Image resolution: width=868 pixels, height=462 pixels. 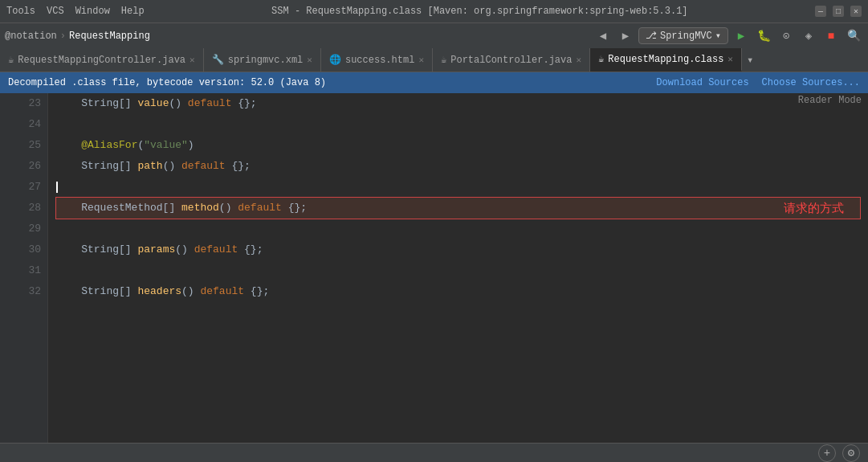 What do you see at coordinates (458, 145) in the screenshot?
I see `code-line: @AliasFor("value")` at bounding box center [458, 145].